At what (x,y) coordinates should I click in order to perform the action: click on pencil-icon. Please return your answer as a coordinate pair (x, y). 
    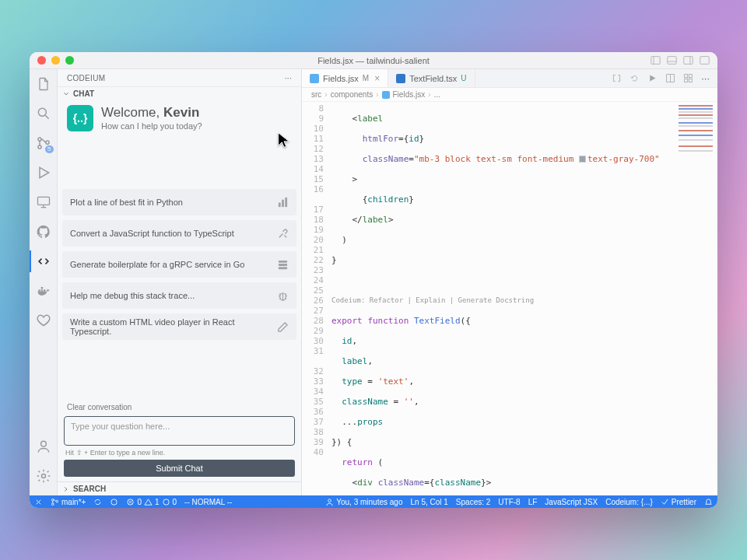
    Looking at the image, I should click on (283, 327).